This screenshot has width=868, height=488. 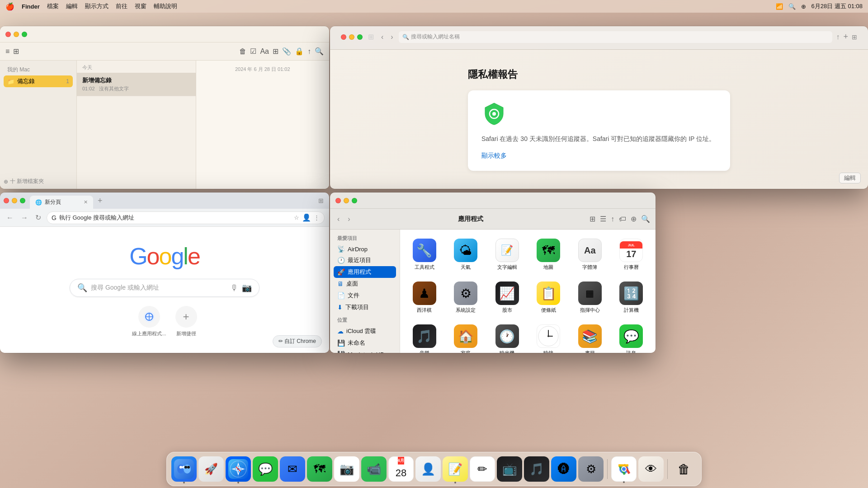 I want to click on finder-app-syspref: ⚙ 系統設定, so click(x=466, y=297).